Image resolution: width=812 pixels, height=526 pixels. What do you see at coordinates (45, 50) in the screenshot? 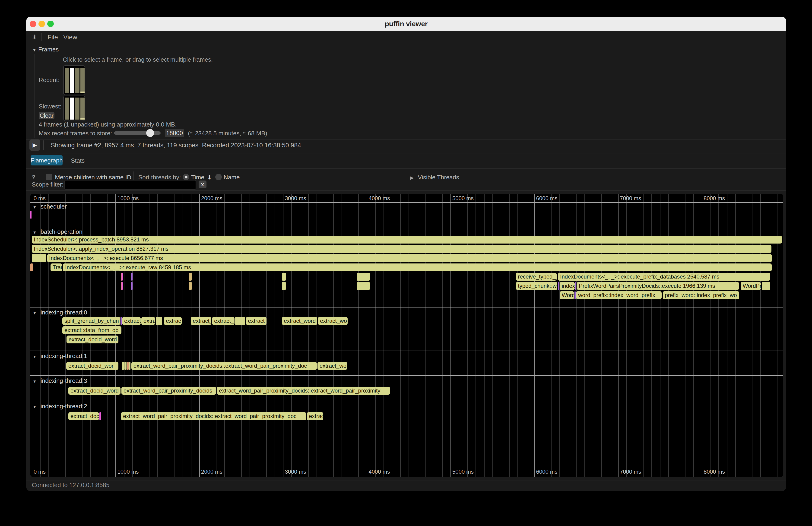
I see `frames-section-header: ▼ Frames` at bounding box center [45, 50].